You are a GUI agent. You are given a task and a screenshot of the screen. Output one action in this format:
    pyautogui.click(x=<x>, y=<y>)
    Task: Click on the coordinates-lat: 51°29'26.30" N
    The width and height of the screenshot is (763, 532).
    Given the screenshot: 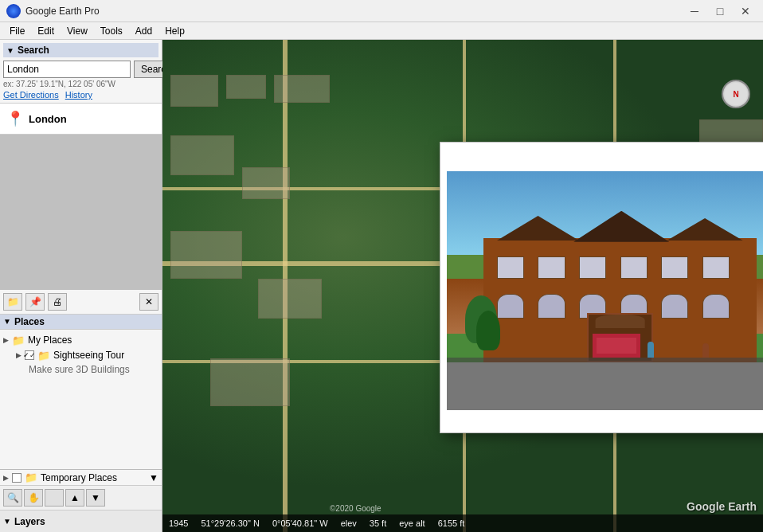 What is the action you would take?
    pyautogui.click(x=229, y=523)
    